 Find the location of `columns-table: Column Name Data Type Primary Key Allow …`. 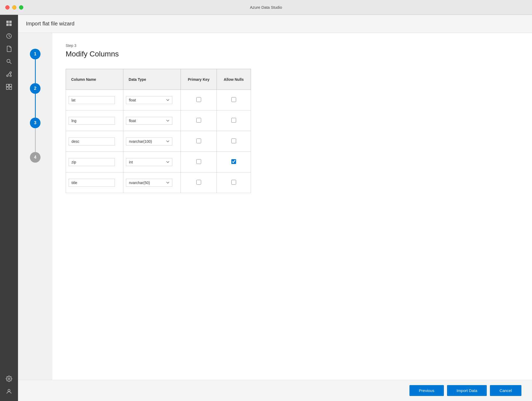

columns-table: Column Name Data Type Primary Key Allow … is located at coordinates (158, 131).